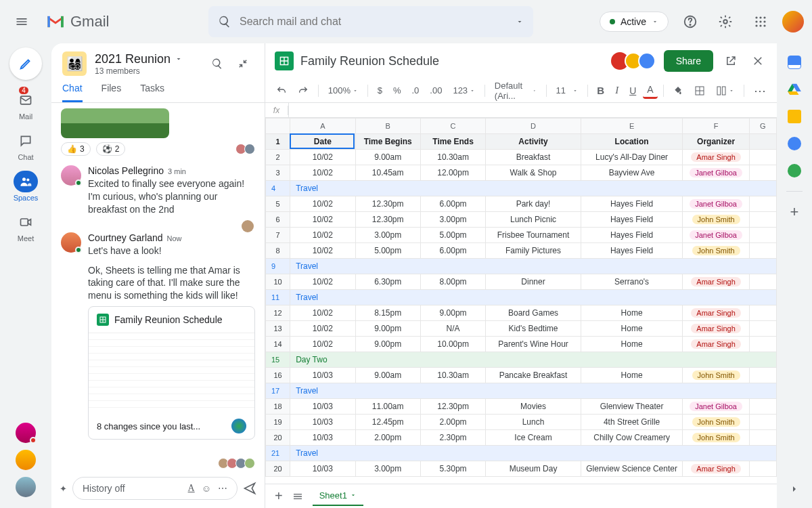 The height and width of the screenshot is (508, 812). I want to click on open-external-icon, so click(731, 61).